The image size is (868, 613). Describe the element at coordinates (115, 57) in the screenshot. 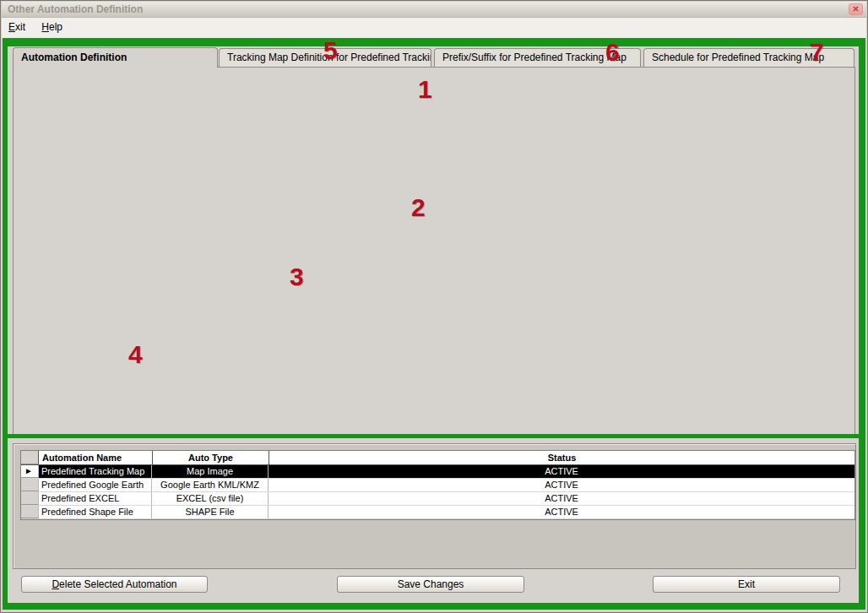

I see `tab-automation-definition: Automation Definition` at that location.